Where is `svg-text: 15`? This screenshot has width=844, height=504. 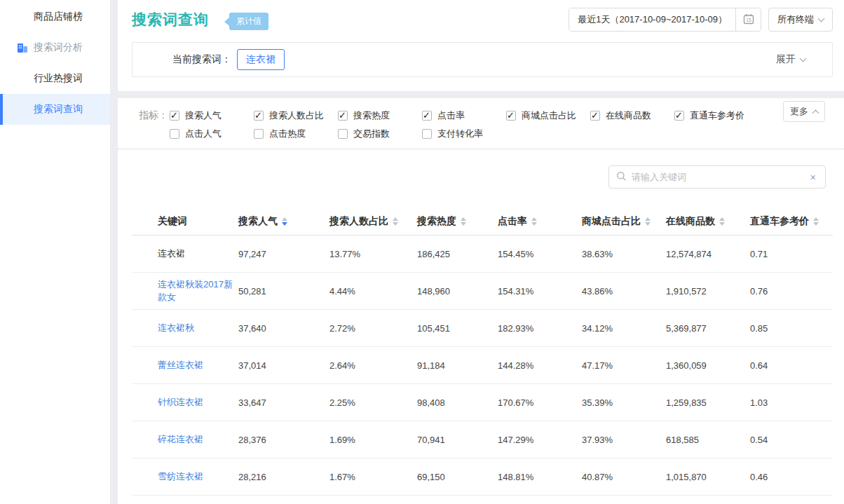
svg-text: 15 is located at coordinates (749, 20).